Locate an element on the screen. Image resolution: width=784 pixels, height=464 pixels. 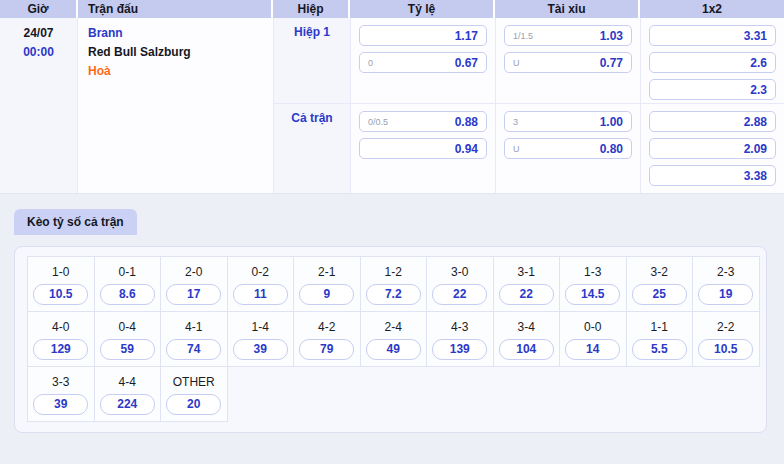
score-label: 0-4 is located at coordinates (128, 327).